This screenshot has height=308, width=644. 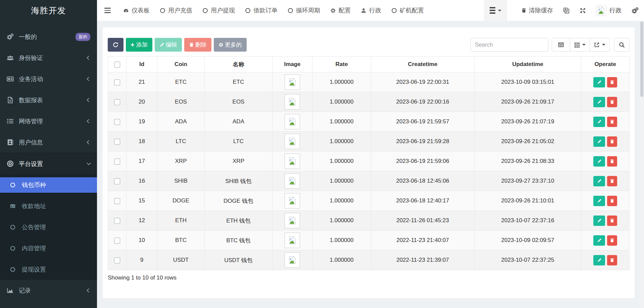 What do you see at coordinates (561, 45) in the screenshot?
I see `card-view-toggle-button` at bounding box center [561, 45].